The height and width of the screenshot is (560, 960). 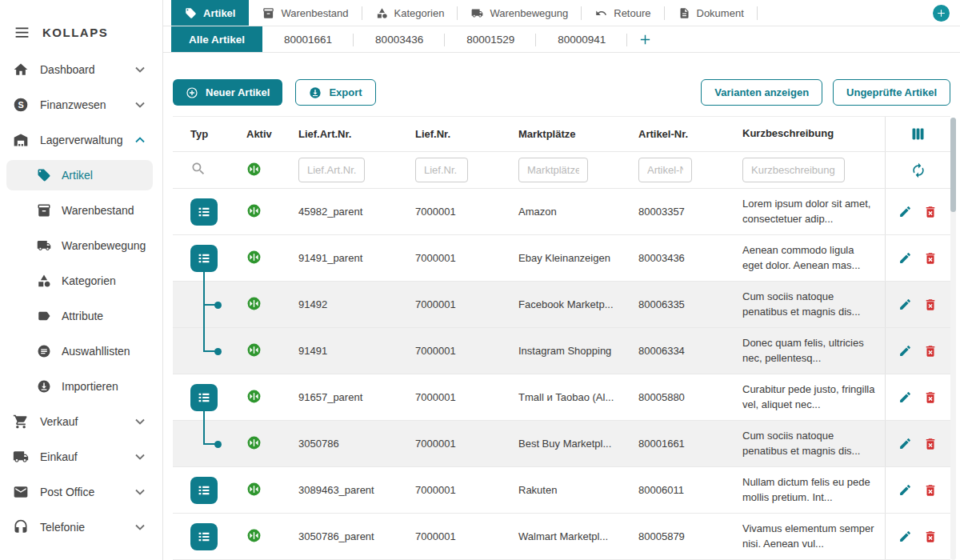 What do you see at coordinates (520, 13) in the screenshot?
I see `tab-warenbewegung: Warenbewegung` at bounding box center [520, 13].